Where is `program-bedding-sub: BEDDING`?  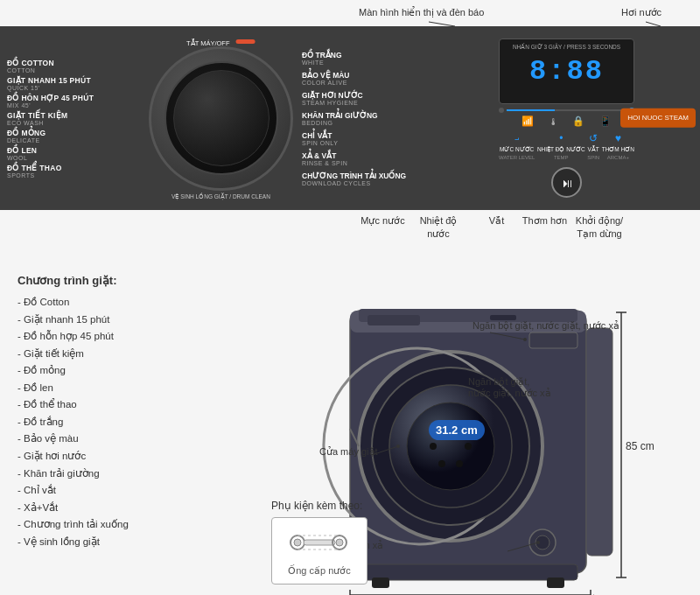
program-bedding-sub: BEDDING is located at coordinates (366, 122).